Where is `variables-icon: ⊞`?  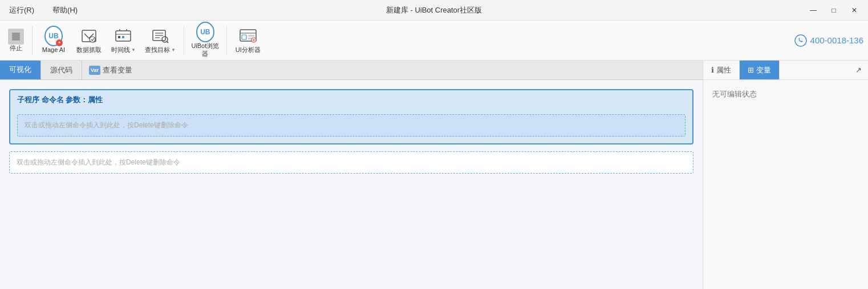
variables-icon: ⊞ is located at coordinates (751, 70).